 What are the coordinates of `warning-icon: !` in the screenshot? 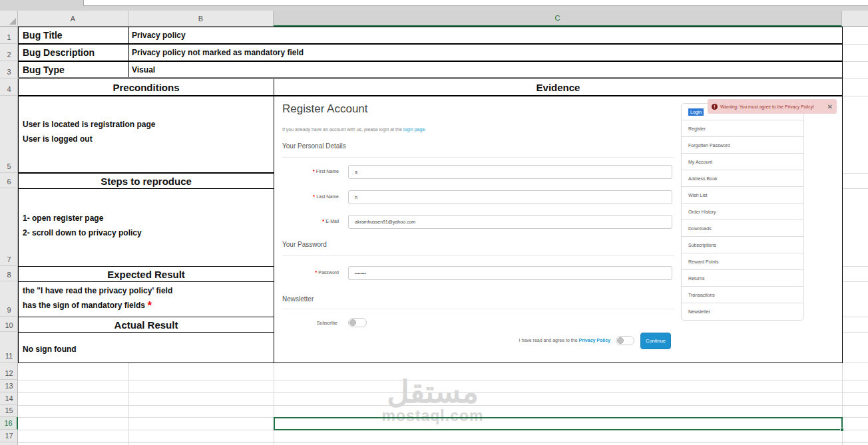 It's located at (715, 106).